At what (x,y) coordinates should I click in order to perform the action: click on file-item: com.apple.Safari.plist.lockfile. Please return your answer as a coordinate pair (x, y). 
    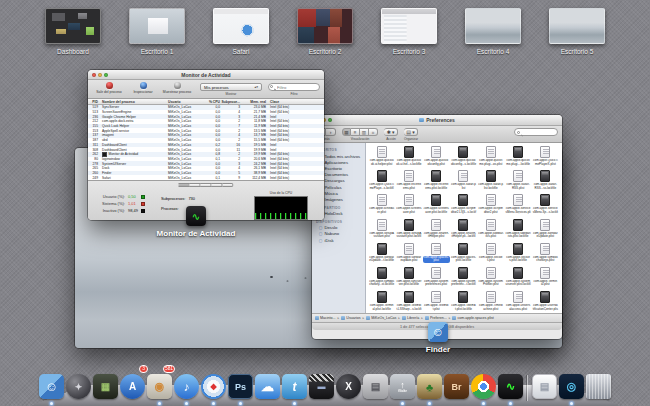
    Looking at the image, I should click on (490, 181).